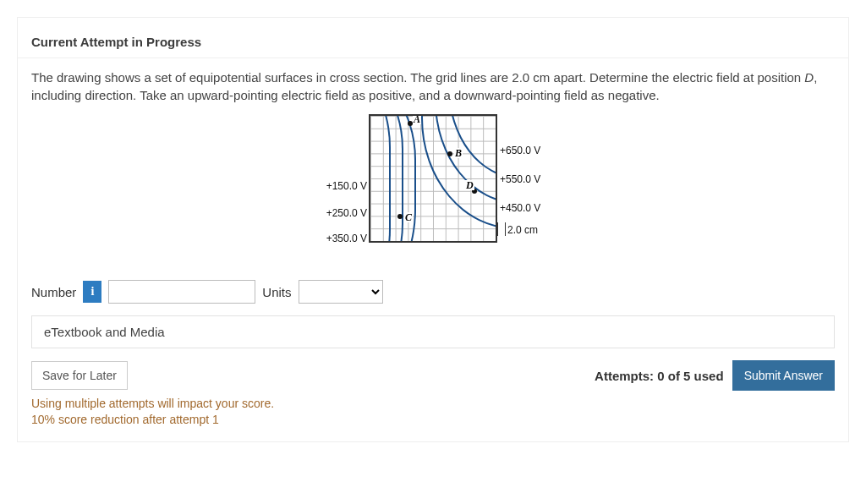 The height and width of the screenshot is (504, 866). What do you see at coordinates (418, 78) in the screenshot?
I see `prompt-text-pre: The drawing shows a set of equipotential…` at bounding box center [418, 78].